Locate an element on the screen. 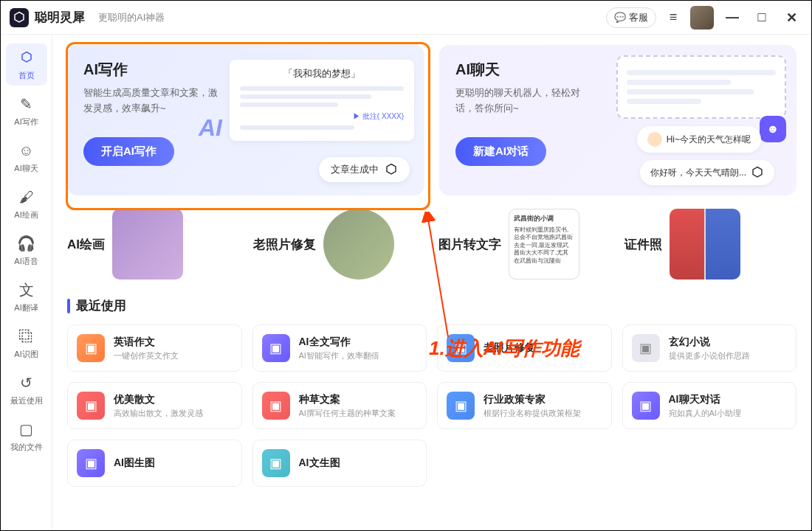 The width and height of the screenshot is (812, 531). recent-item-sub: AI智能写作，效率翻倍 is located at coordinates (340, 355).